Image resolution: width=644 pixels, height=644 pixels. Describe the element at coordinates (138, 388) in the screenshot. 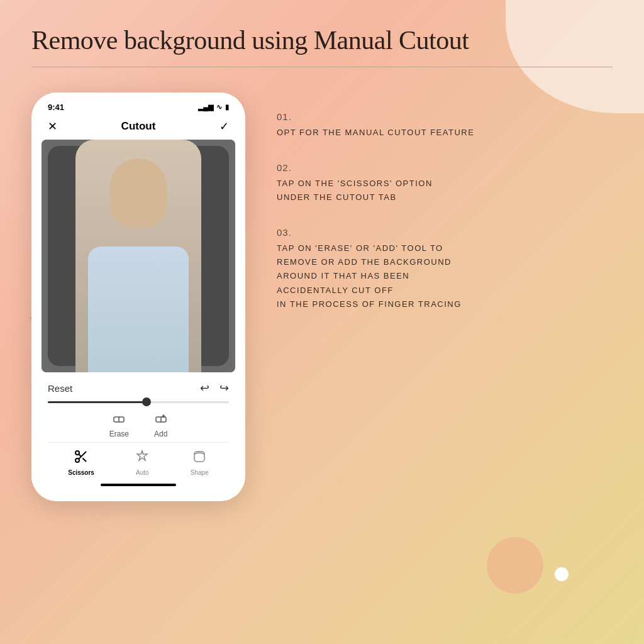

I see `phone-reset-row: Reset ↩ ↪` at that location.